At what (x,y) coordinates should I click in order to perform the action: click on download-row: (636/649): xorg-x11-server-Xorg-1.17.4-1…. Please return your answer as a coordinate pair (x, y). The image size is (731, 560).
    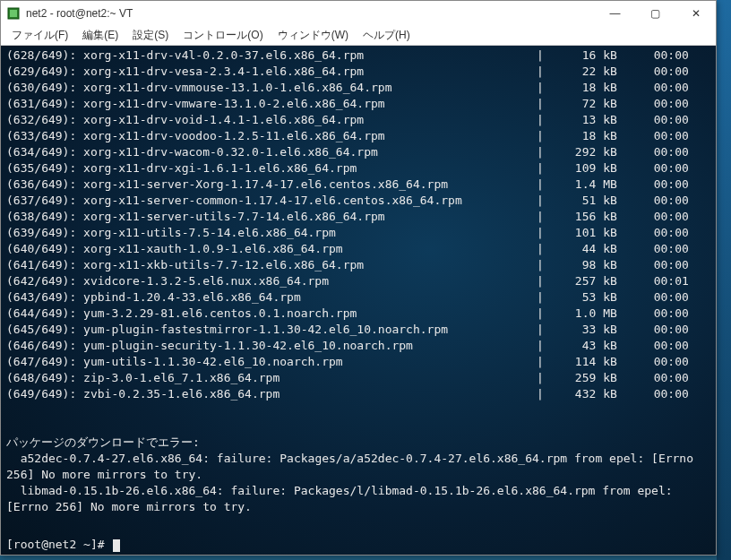
    Looking at the image, I should click on (358, 185).